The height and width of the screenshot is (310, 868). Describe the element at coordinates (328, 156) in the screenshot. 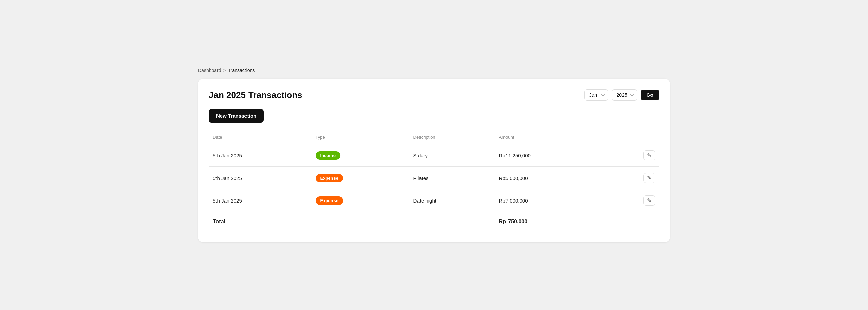

I see `type-badge-0: Income` at that location.